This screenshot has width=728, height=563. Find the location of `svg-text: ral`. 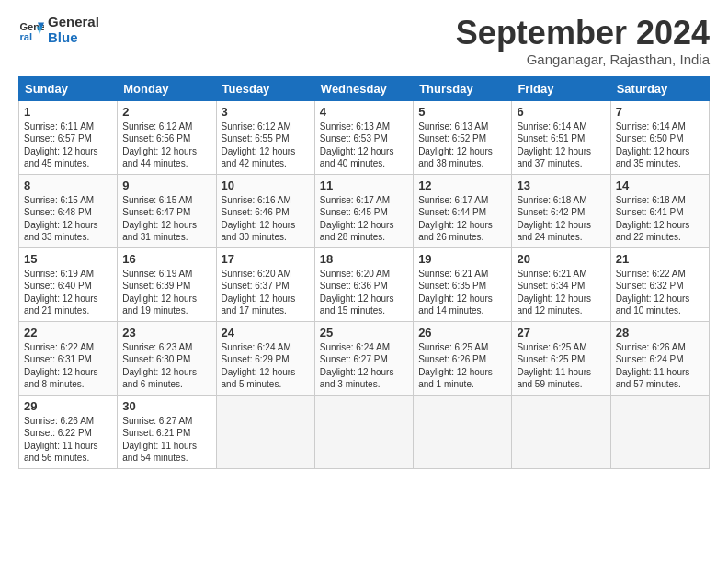

svg-text: ral is located at coordinates (26, 37).